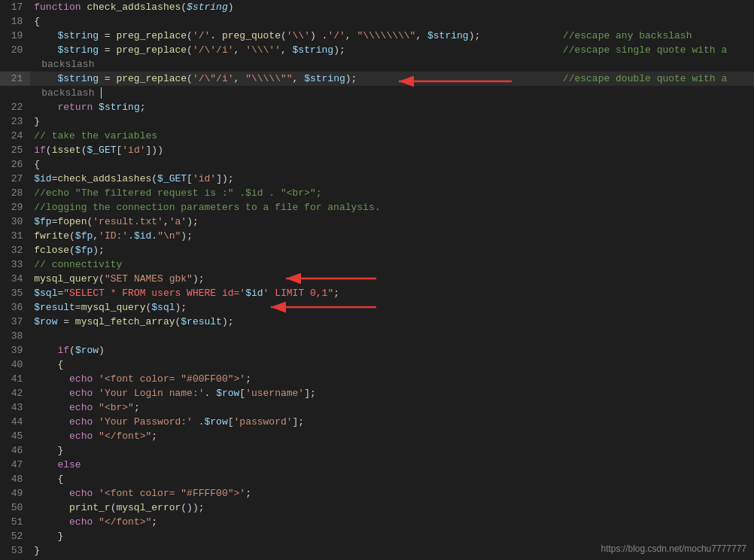 The image size is (754, 560). I want to click on line-number: 27, so click(15, 179).